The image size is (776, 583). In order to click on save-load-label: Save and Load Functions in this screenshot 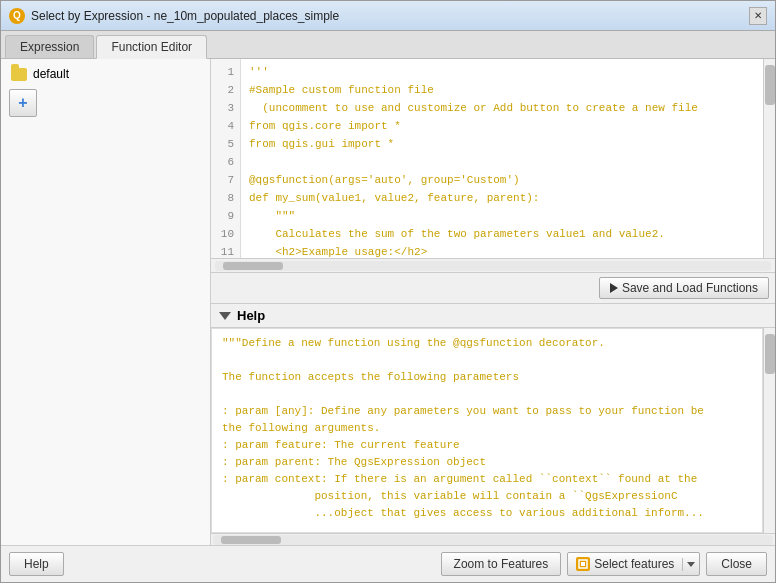, I will do `click(690, 288)`.